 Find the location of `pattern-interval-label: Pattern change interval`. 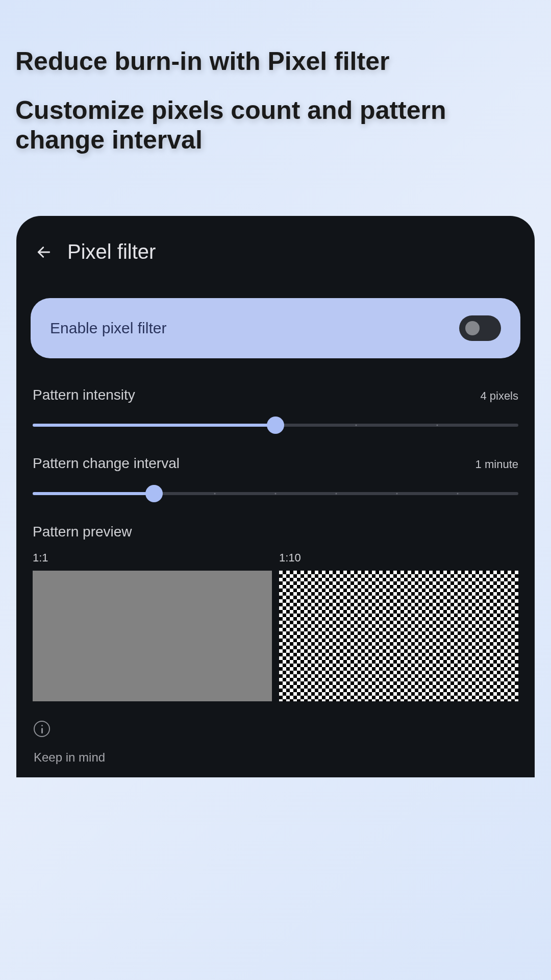

pattern-interval-label: Pattern change interval is located at coordinates (106, 463).